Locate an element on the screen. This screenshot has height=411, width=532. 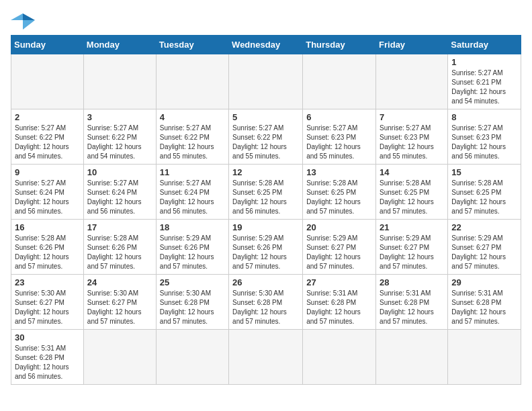
calendar-cell: 21Sunrise: 5:29 AMSunset: 6:27 PMDayligh… is located at coordinates (412, 247).